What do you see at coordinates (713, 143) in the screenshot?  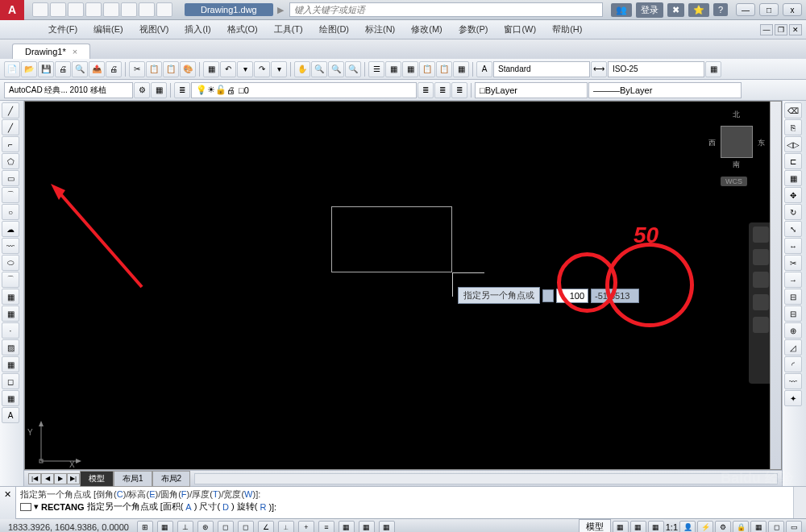 I see `cube-west: 西` at bounding box center [713, 143].